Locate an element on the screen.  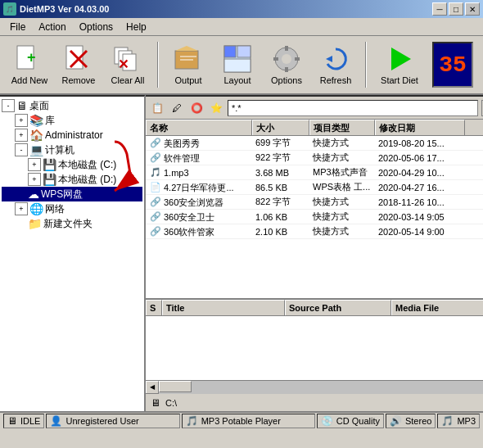
refresh-button: Refresh is located at coordinates (336, 65).